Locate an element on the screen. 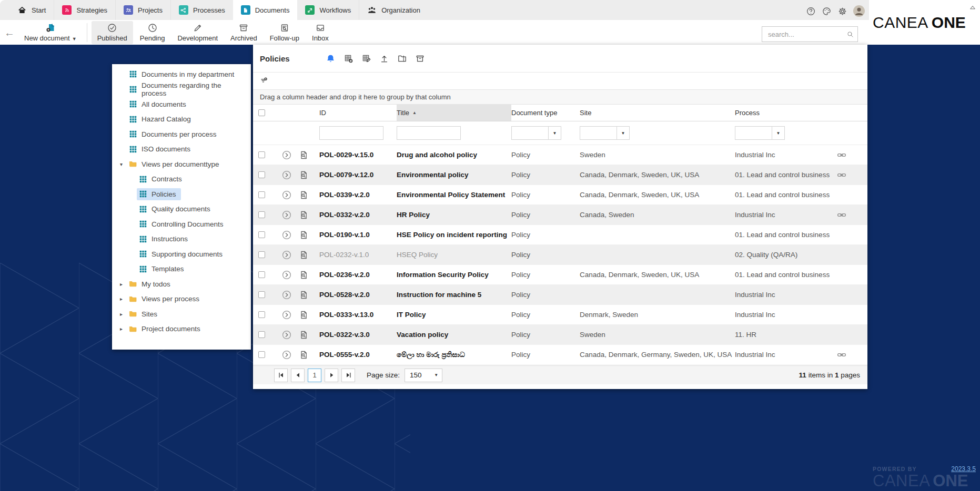  sidebar-item-my-todos: ▸My todos is located at coordinates (181, 284).